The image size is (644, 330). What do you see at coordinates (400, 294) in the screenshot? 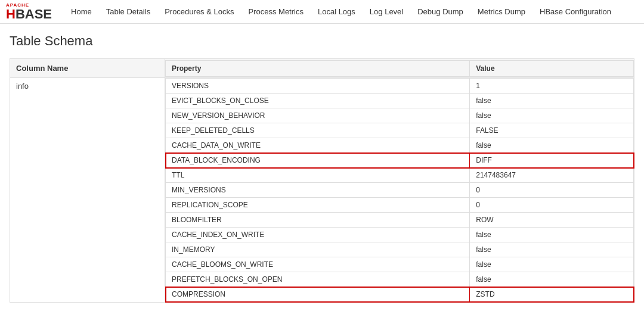
I see `property-row: COMPRESSIONZSTD` at bounding box center [400, 294].